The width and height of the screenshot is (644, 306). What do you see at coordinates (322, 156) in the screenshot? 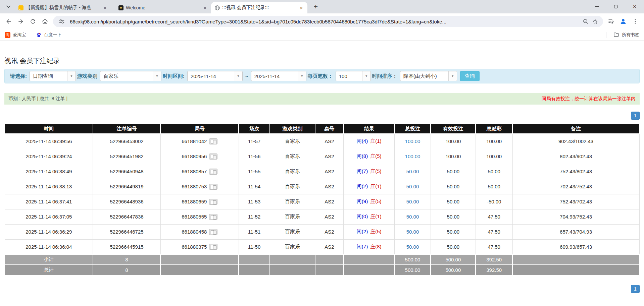
I see `table-row: 2025-11-14 06:39:24 522966451982 6618809…` at bounding box center [322, 156].